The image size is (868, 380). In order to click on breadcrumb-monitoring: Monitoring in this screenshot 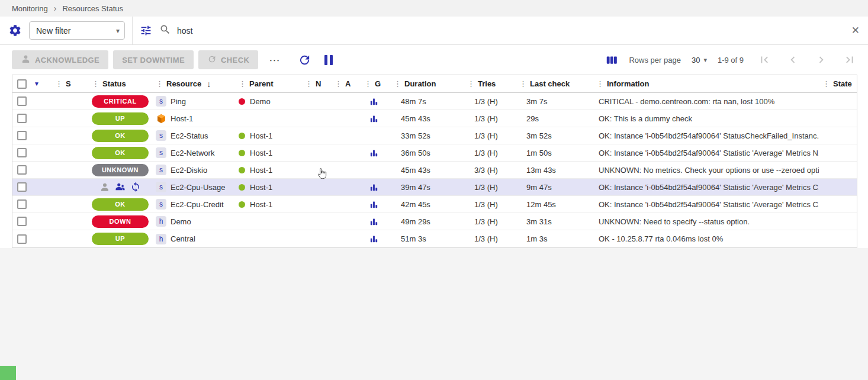, I will do `click(30, 8)`.